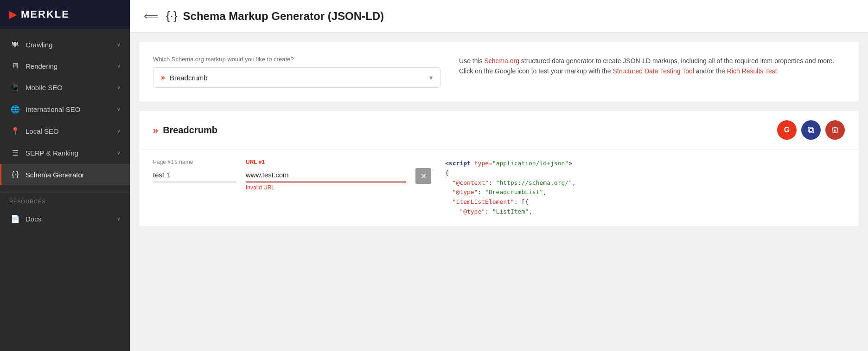  Describe the element at coordinates (15, 45) in the screenshot. I see `crawling-icon: 🕷` at that location.